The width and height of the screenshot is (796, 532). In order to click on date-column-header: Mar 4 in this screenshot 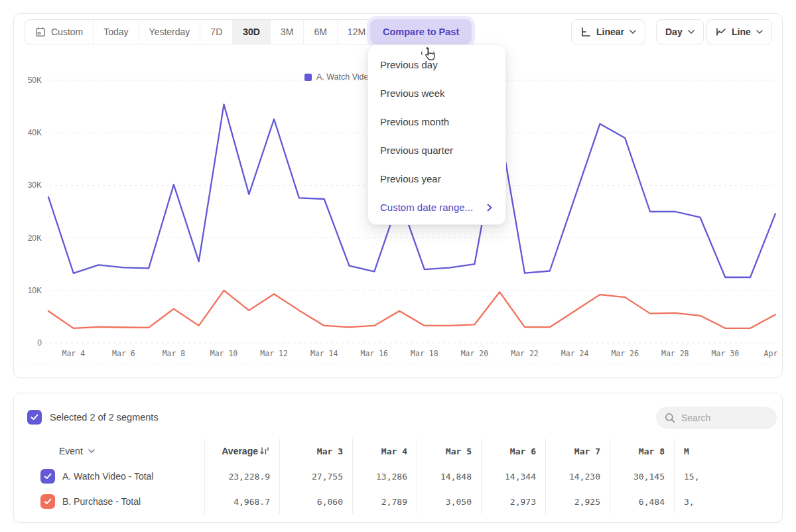, I will do `click(385, 451)`.